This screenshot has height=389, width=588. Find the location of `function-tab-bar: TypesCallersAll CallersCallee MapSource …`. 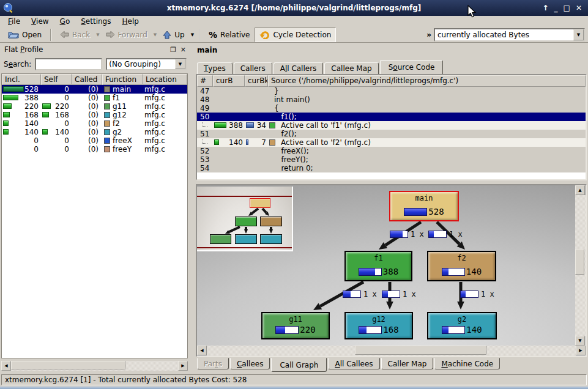

function-tab-bar: TypesCallersAll CallersCallee MapSource … is located at coordinates (392, 67).